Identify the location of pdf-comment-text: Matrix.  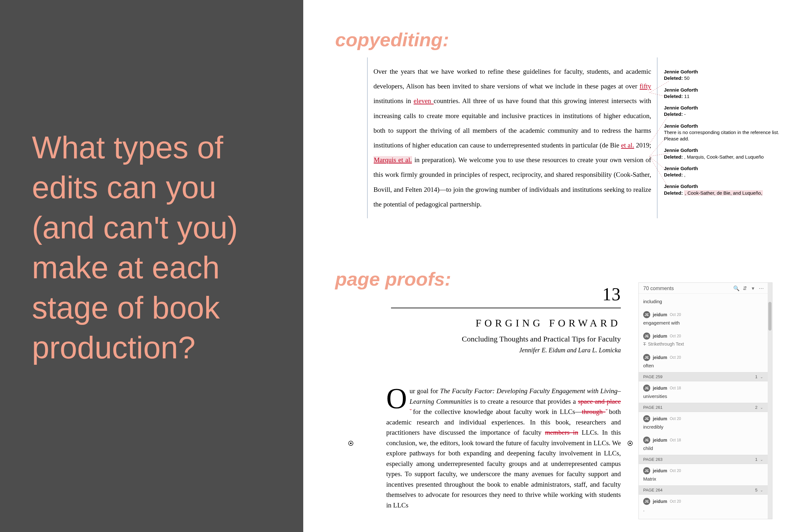
(703, 479).